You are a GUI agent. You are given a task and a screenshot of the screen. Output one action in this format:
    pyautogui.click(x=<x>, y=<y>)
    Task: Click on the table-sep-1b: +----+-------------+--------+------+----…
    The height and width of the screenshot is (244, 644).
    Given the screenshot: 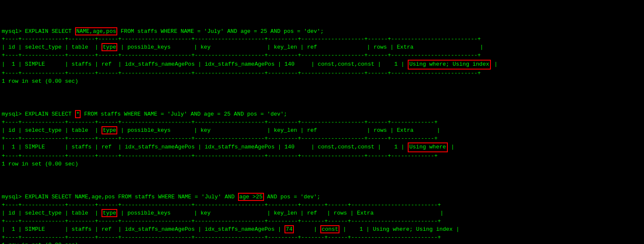 What is the action you would take?
    pyautogui.click(x=241, y=55)
    